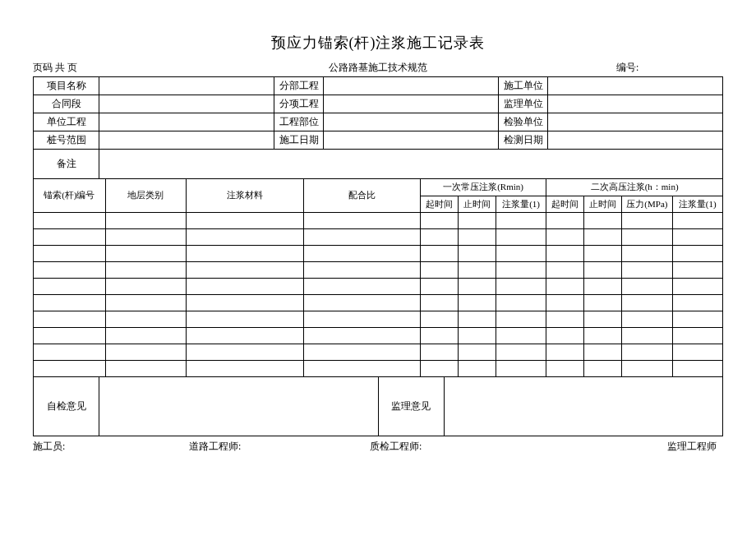 The height and width of the screenshot is (535, 756). What do you see at coordinates (67, 86) in the screenshot?
I see `label-project-name: 项目名称` at bounding box center [67, 86].